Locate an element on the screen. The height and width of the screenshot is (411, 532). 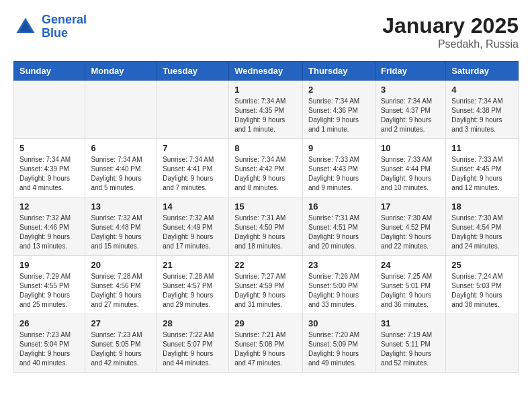
cell-content: Sunrise: 7:25 AM Sunset: 5:01 PM Dayligh… is located at coordinates (410, 291).